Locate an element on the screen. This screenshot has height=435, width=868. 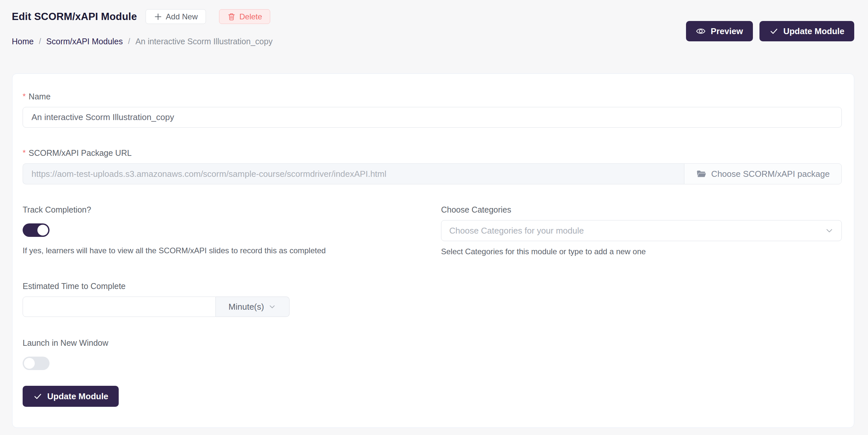
choose-package-label: Choose SCORM/xAPI package is located at coordinates (770, 174).